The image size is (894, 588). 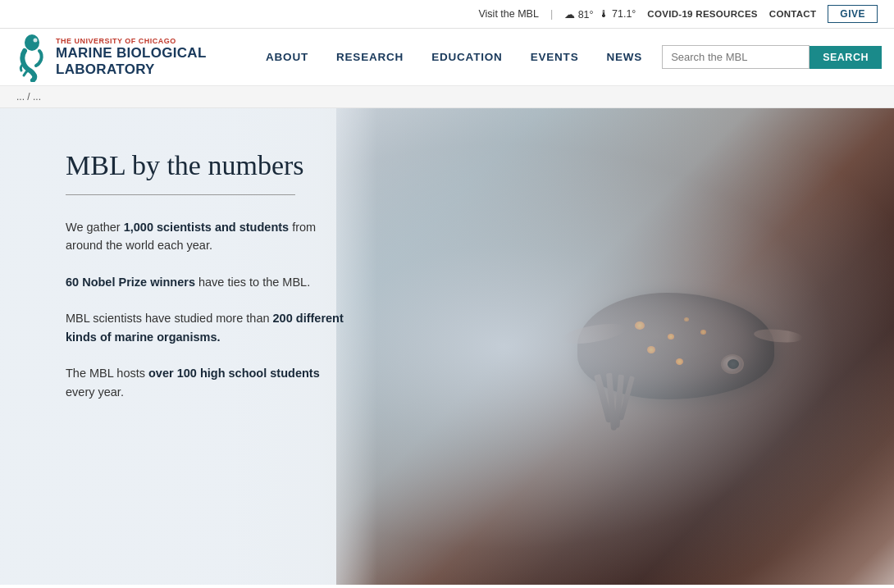 I want to click on cuttlefish-eye, so click(x=732, y=364).